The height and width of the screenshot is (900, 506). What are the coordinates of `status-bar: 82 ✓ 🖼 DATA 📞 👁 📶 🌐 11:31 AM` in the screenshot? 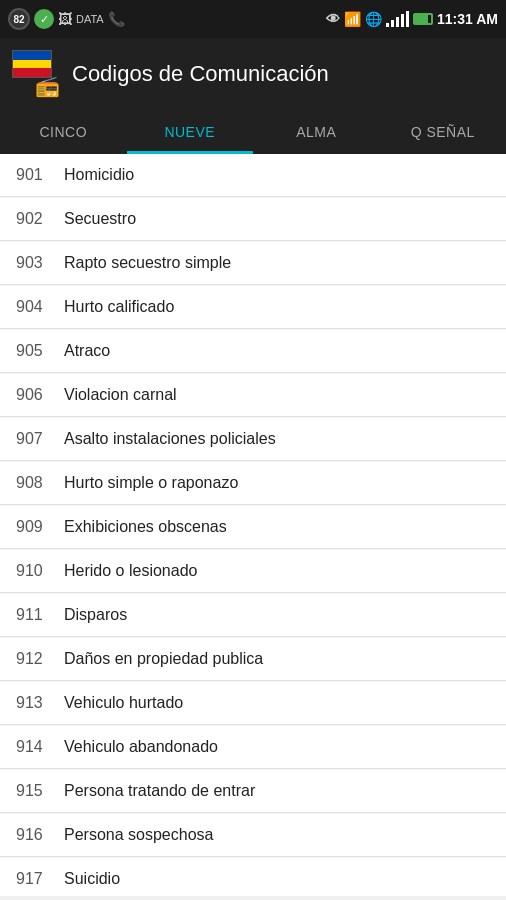 It's located at (253, 19).